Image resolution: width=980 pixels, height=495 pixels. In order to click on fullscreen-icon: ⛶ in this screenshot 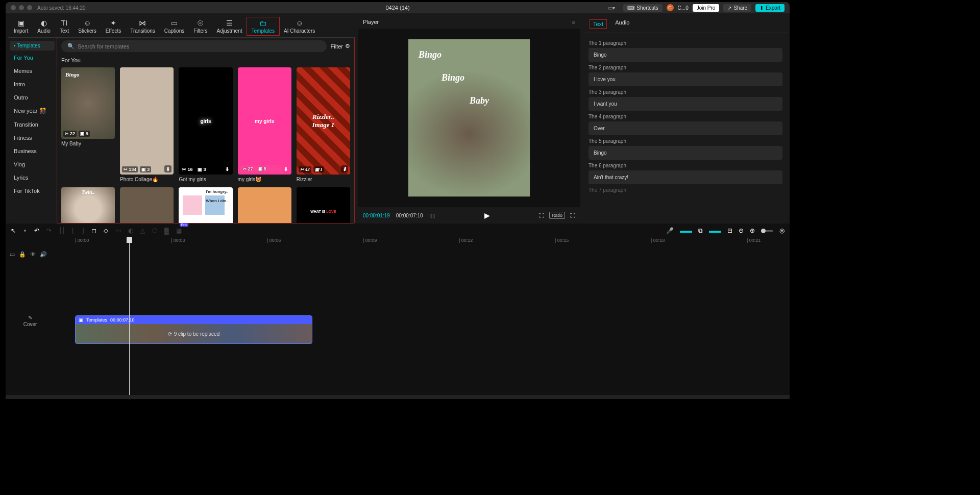, I will do `click(573, 215)`.